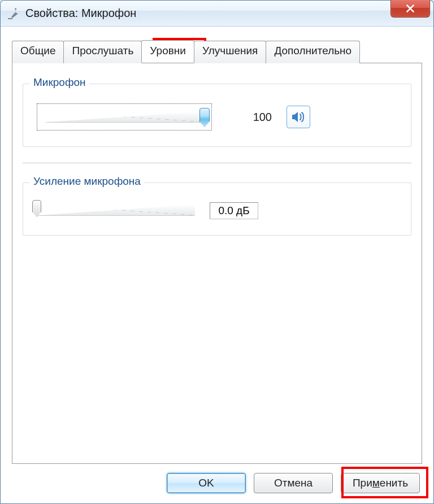  Describe the element at coordinates (116, 211) in the screenshot. I see `microphone-boost-slider` at that location.